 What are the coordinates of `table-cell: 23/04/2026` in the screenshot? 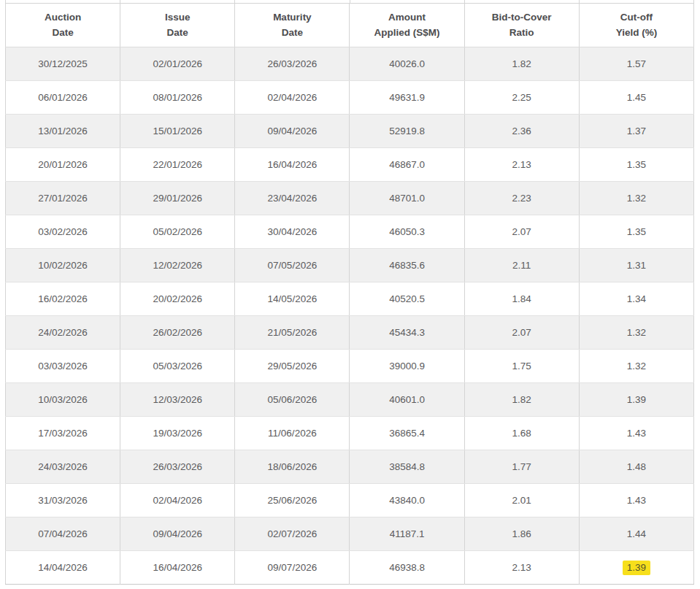 It's located at (292, 199).